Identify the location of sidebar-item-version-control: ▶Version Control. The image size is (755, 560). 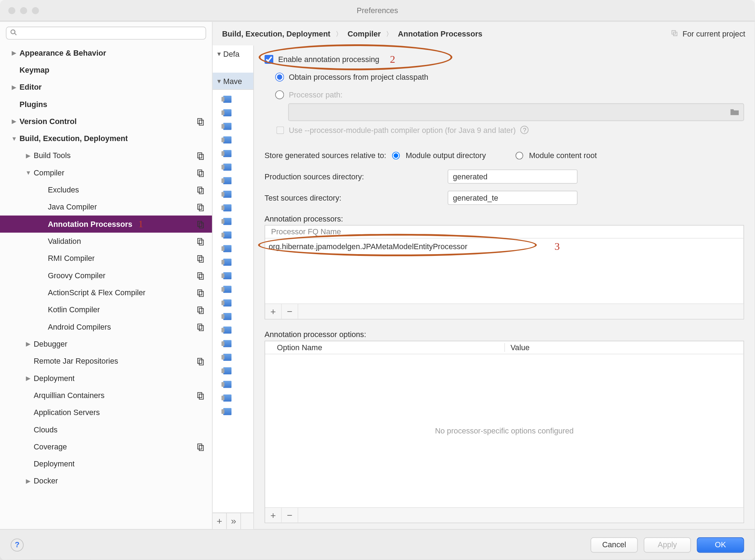
(106, 121).